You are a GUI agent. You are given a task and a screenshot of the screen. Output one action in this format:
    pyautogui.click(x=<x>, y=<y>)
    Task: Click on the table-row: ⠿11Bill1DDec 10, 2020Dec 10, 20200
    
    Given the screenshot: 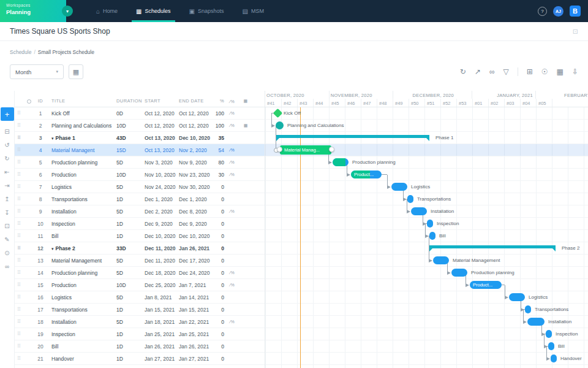 What is the action you would take?
    pyautogui.click(x=140, y=236)
    